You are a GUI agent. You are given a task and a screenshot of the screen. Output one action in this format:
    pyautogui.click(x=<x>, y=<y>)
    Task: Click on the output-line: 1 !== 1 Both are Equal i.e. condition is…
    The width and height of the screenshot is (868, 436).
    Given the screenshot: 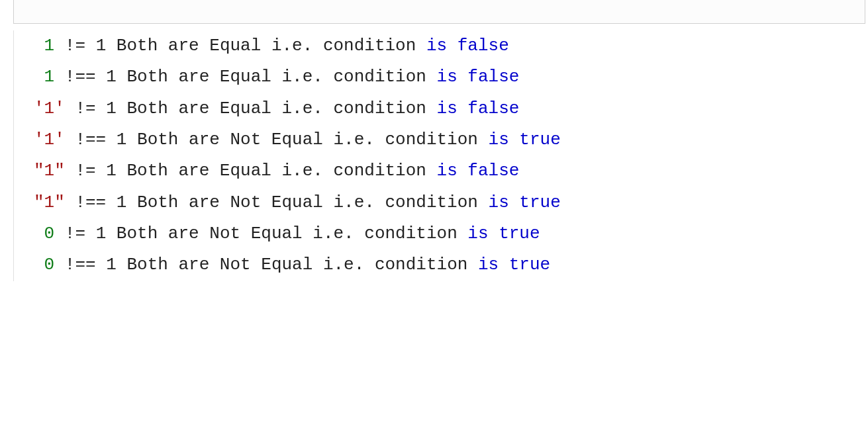 What is the action you would take?
    pyautogui.click(x=451, y=77)
    